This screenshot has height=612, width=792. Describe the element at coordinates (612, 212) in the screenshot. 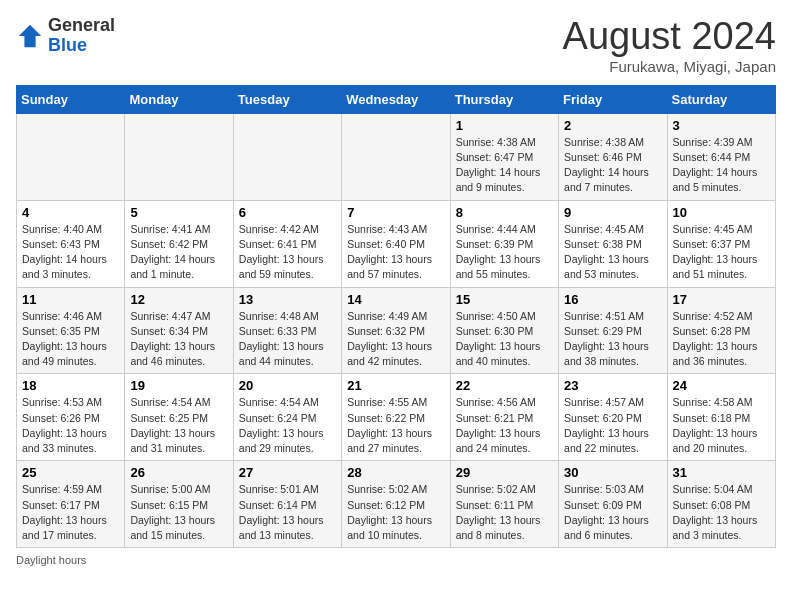

I see `day-number: 9` at that location.